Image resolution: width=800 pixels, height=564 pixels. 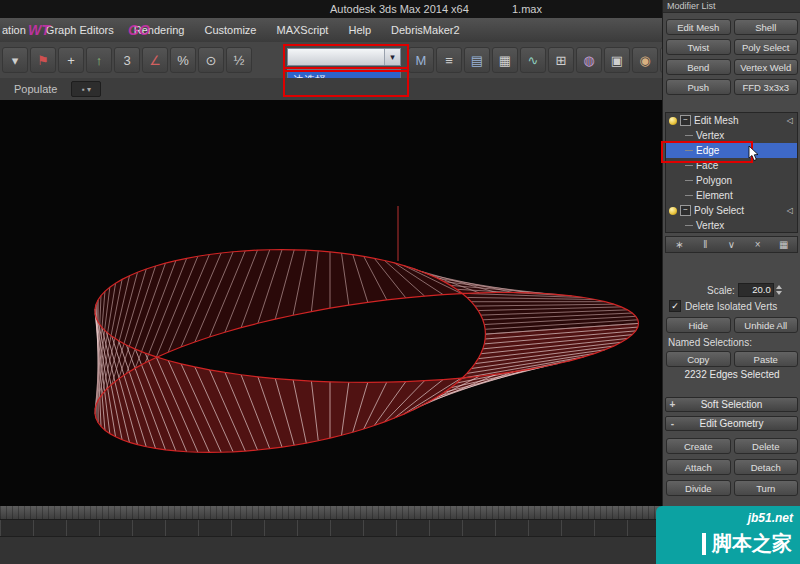 What do you see at coordinates (732, 404) in the screenshot?
I see `rollout-soft-selection: +Soft Selection` at bounding box center [732, 404].